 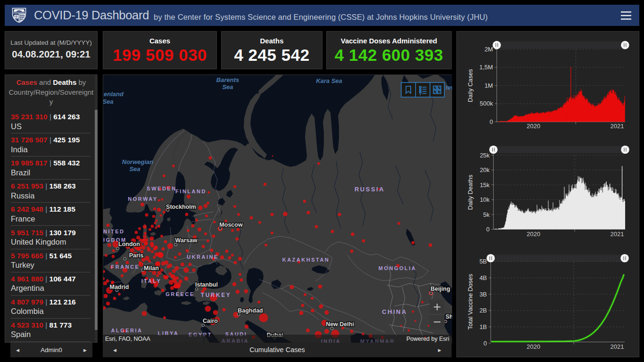 I want to click on svg-text: KAZAKHSTAN, so click(x=306, y=260).